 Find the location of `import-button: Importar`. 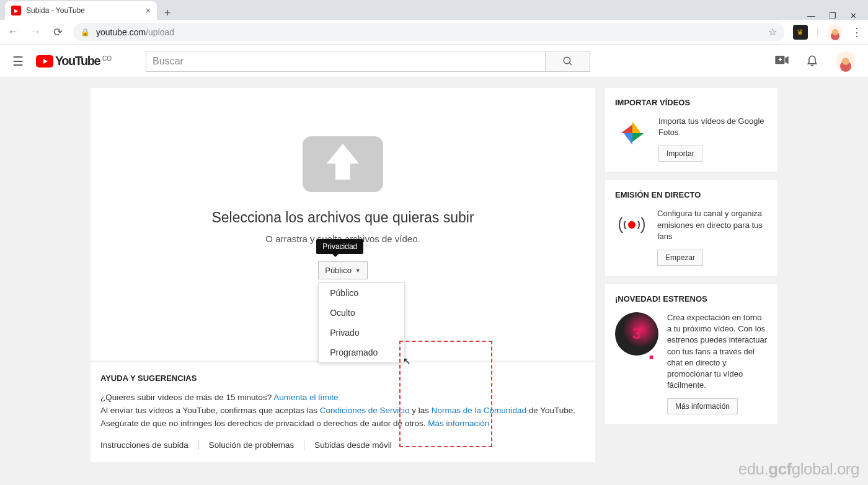

import-button: Importar is located at coordinates (681, 154).